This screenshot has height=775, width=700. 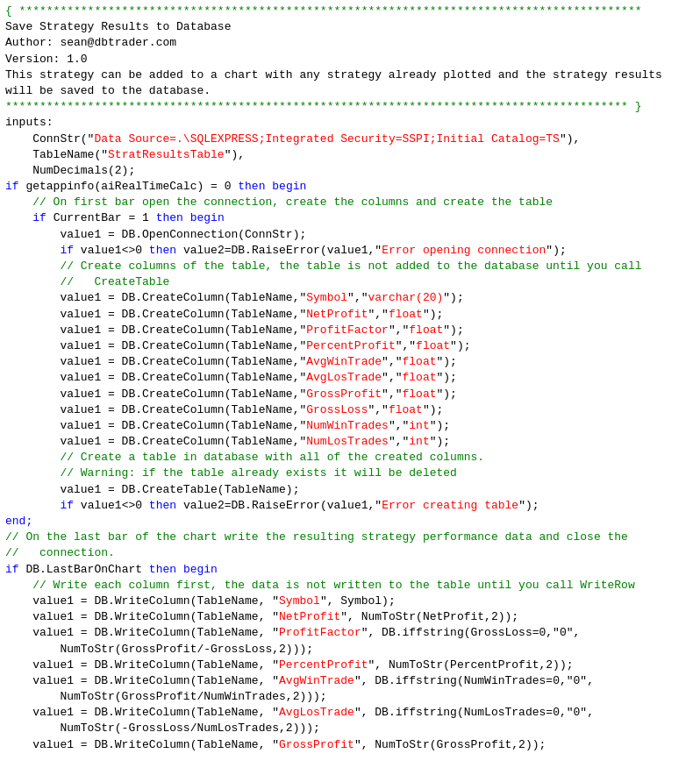 What do you see at coordinates (350, 331) in the screenshot?
I see `code-line: value1 = DB.CreateColumn(TableName,"Prof…` at bounding box center [350, 331].